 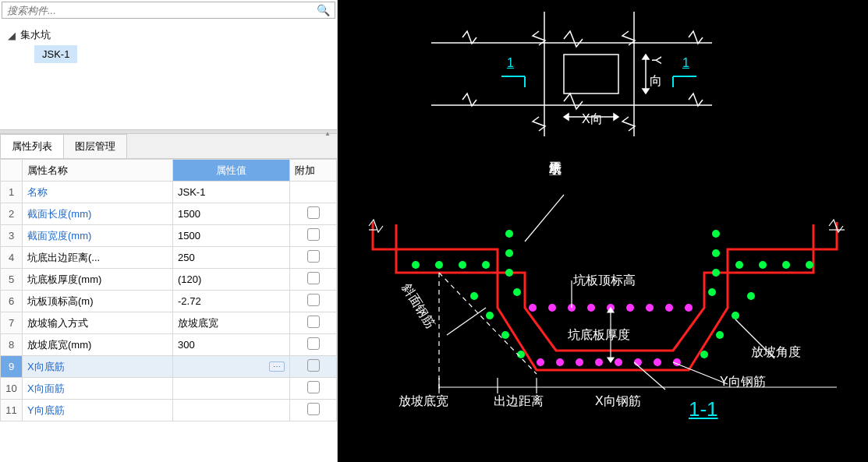 What do you see at coordinates (56, 55) in the screenshot?
I see `tree-child-item: JSK-1` at bounding box center [56, 55].